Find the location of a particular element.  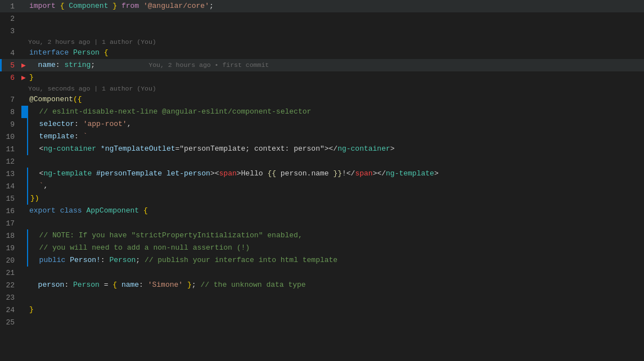

code-content-4: interface Person { is located at coordinates (335, 53).